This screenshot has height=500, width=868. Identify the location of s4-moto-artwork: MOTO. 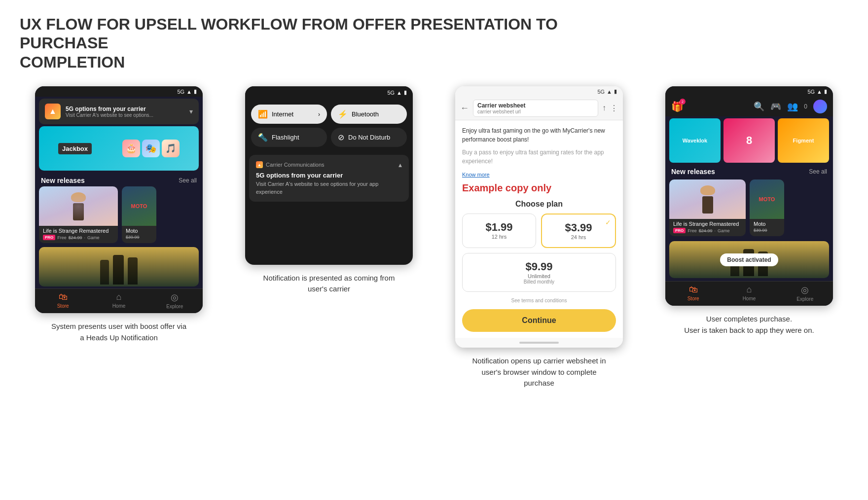
(767, 199).